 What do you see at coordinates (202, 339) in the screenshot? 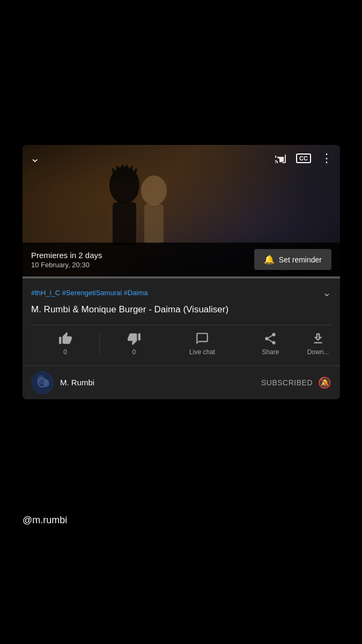
I see `chat-icon` at bounding box center [202, 339].